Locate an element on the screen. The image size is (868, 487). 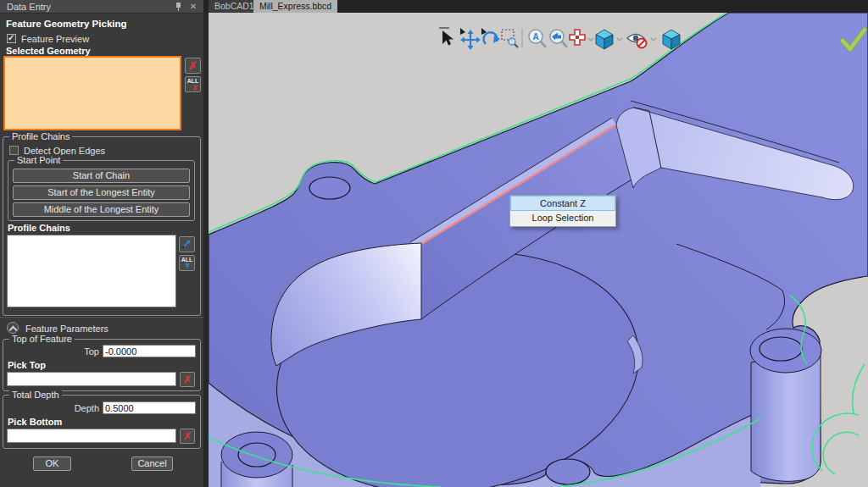
top-value-input is located at coordinates (149, 351).